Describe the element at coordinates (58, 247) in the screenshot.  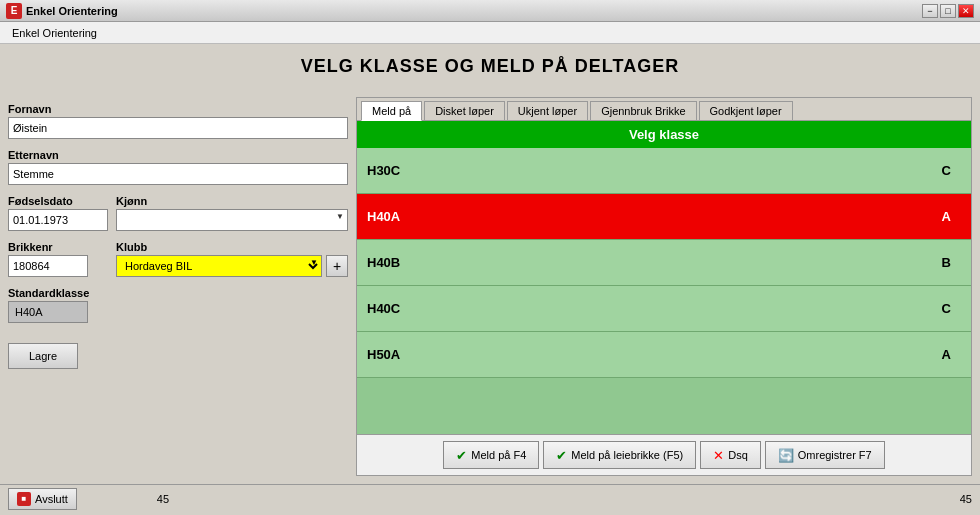
I see `brikkenr-label: Brikkenr` at that location.